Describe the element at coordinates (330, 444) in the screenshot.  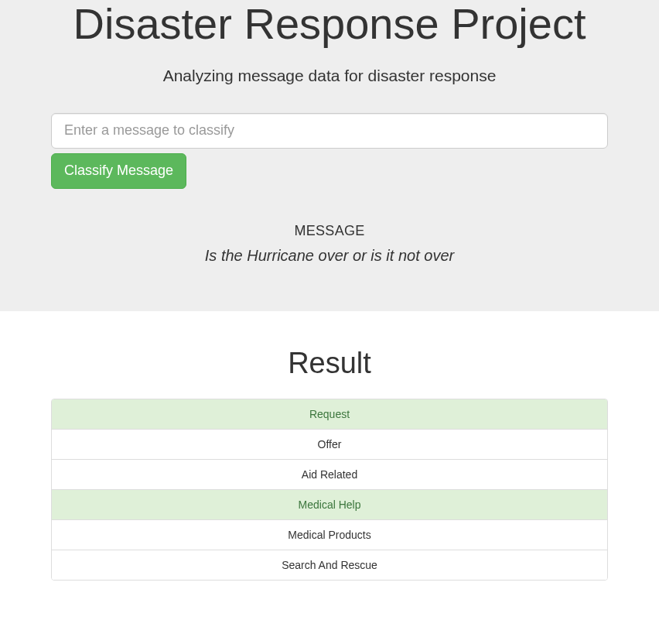
I see `result-item: Offer` at that location.